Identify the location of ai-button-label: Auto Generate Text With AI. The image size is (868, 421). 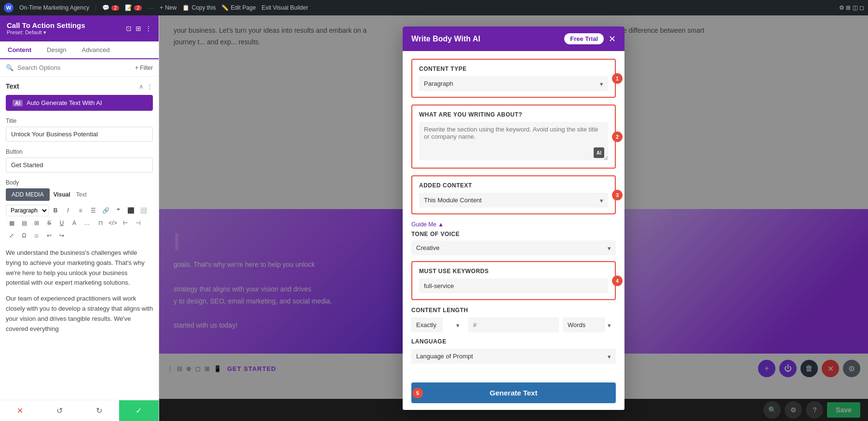
(65, 103).